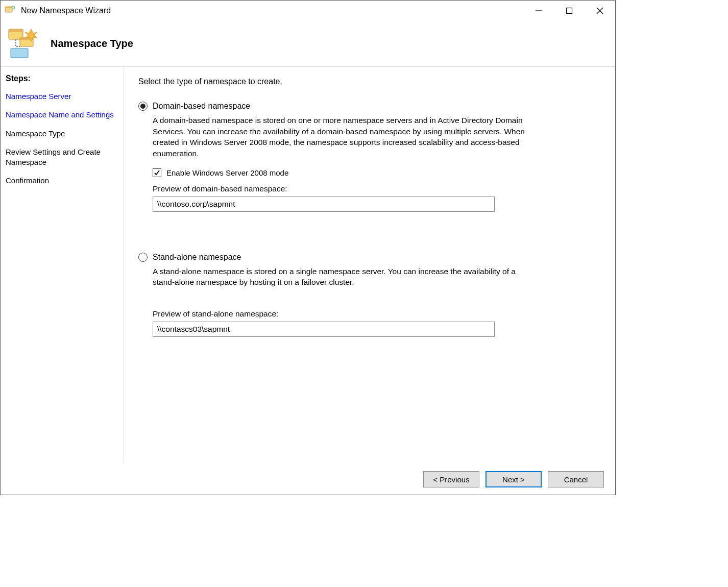 This screenshot has height=587, width=728. What do you see at coordinates (197, 257) in the screenshot?
I see `radio-label: Stand-alone namespace` at bounding box center [197, 257].